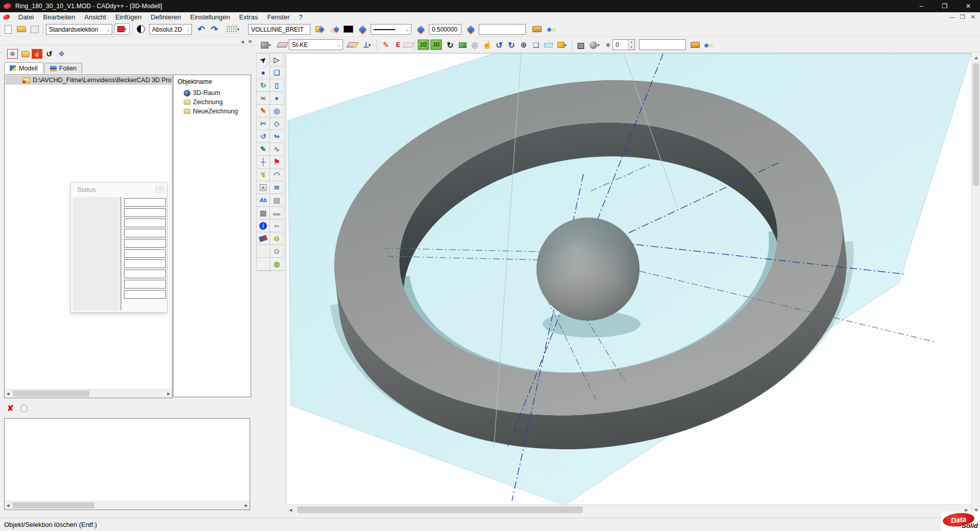 The height and width of the screenshot is (531, 980). What do you see at coordinates (201, 29) in the screenshot?
I see `undo-icon: ↶` at bounding box center [201, 29].